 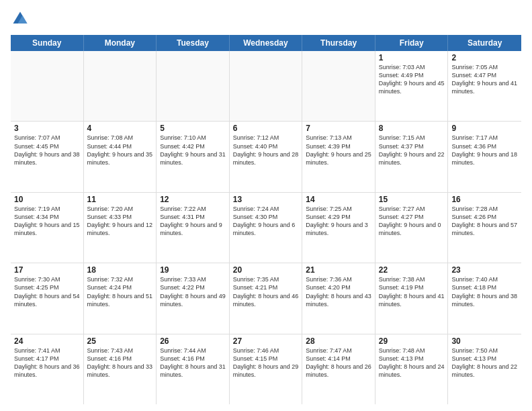 What do you see at coordinates (485, 291) in the screenshot?
I see `day-info: Sunrise: 7:40 AM Sunset: 4:18 PM Dayligh…` at bounding box center [485, 291].